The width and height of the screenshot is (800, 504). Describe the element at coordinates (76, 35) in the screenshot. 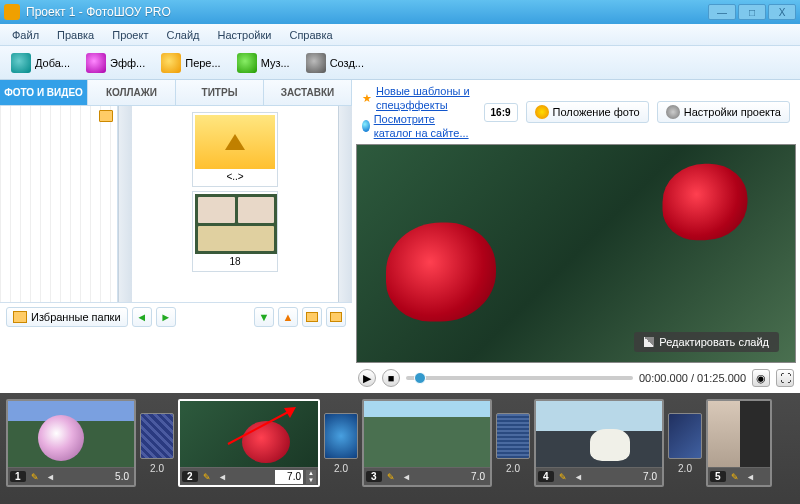

I see `menu-edit: Правка` at that location.